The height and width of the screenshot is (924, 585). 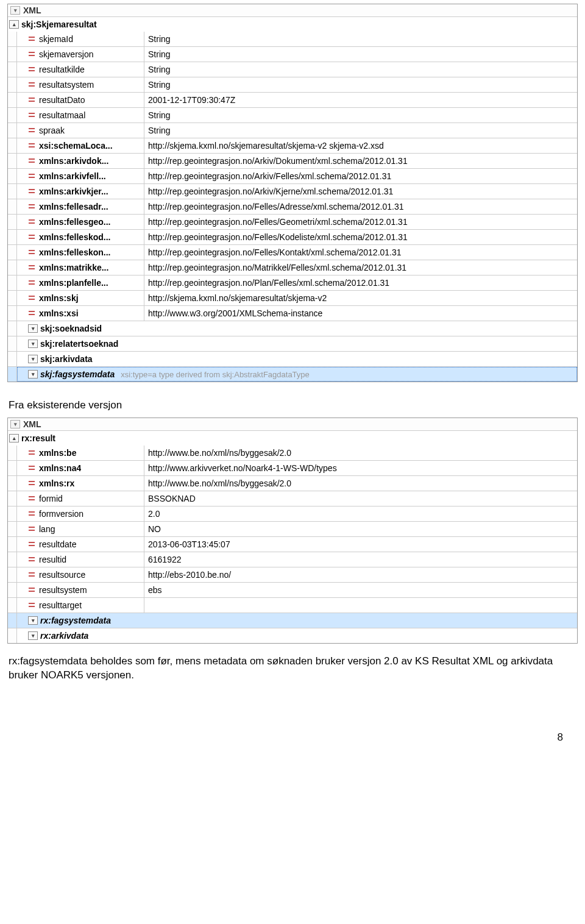 I want to click on tree-row: xmlns:na4http://www.arkivverket.no/Noark…, so click(x=292, y=468).